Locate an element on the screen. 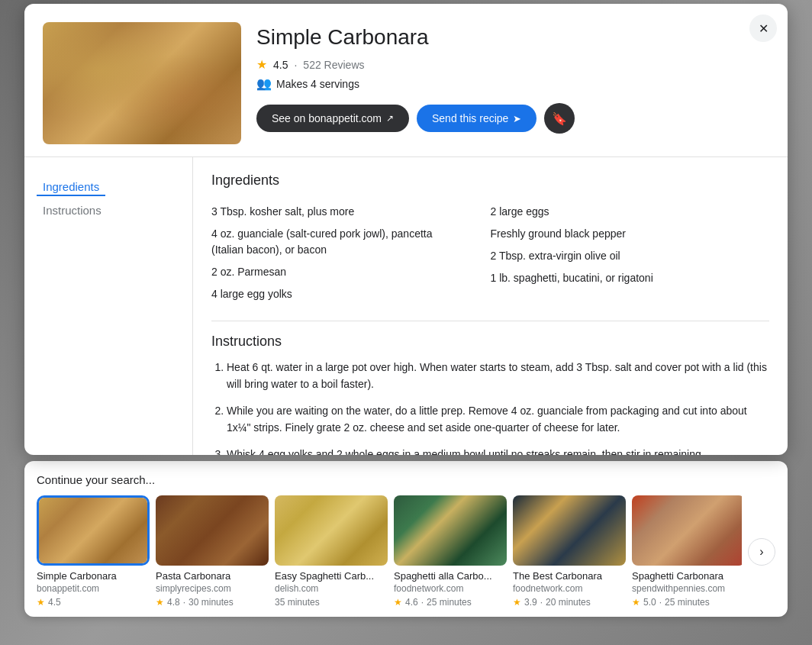 This screenshot has width=812, height=645. card-star-5: ★ is located at coordinates (517, 602).